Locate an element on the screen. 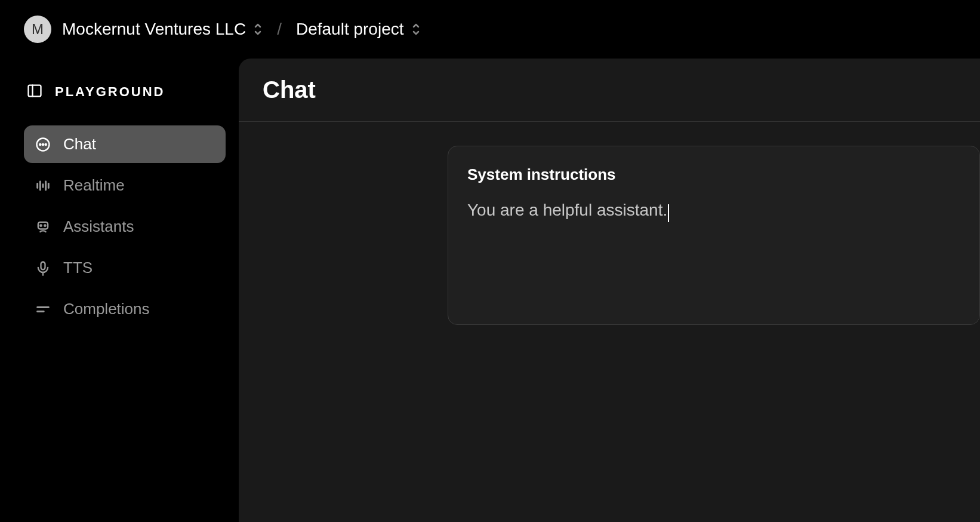 The image size is (980, 522). sidebar-title: PLAYGROUND is located at coordinates (110, 92).